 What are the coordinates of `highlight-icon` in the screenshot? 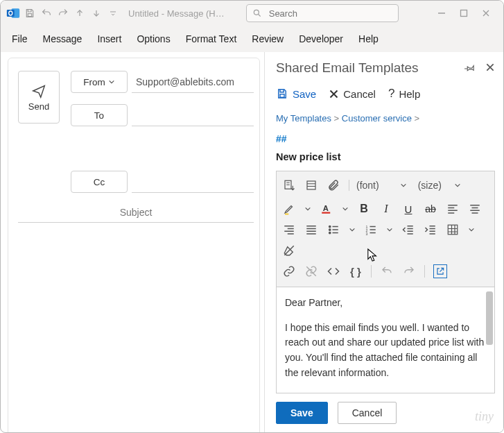 It's located at (289, 209).